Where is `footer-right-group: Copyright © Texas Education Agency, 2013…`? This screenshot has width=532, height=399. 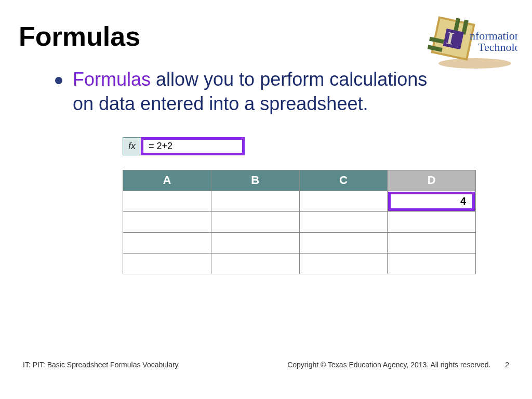
footer-right-group: Copyright © Texas Education Agency, 2013… is located at coordinates (398, 365).